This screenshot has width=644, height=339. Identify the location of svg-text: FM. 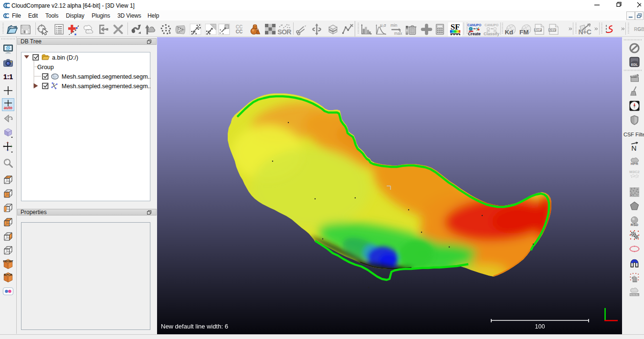
(524, 32).